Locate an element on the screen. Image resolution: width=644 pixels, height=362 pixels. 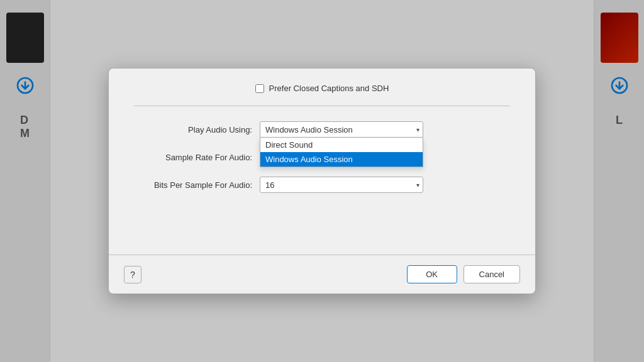
play-audio-row: Play Audio Using: Windows Audio Session … is located at coordinates (322, 129).